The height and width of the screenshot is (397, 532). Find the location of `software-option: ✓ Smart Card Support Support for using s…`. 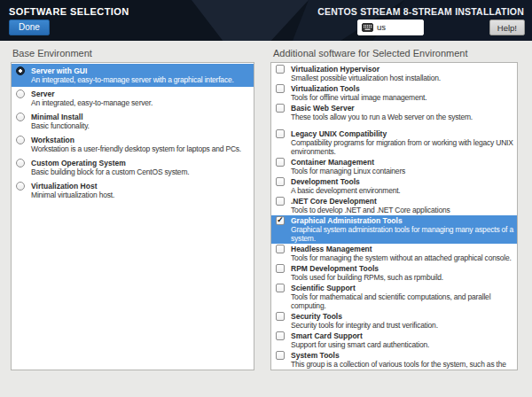

software-option: ✓ Smart Card Support Support for using s… is located at coordinates (394, 340).